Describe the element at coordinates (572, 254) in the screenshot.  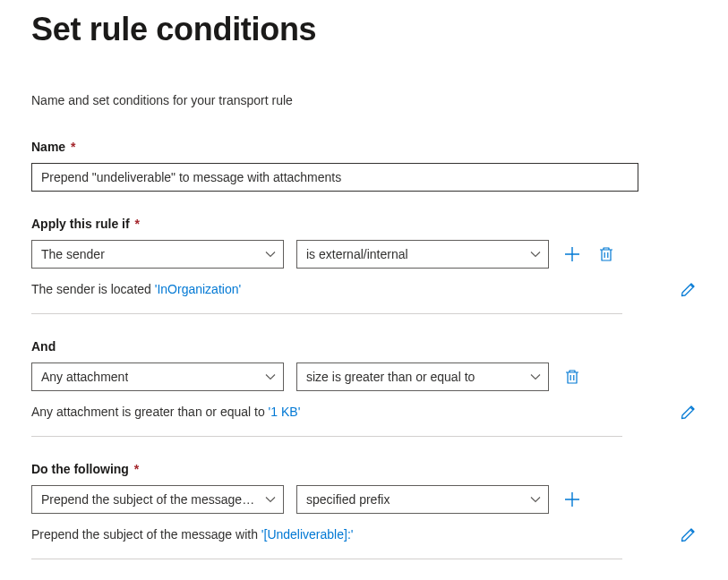
I see `add-condition-button` at that location.